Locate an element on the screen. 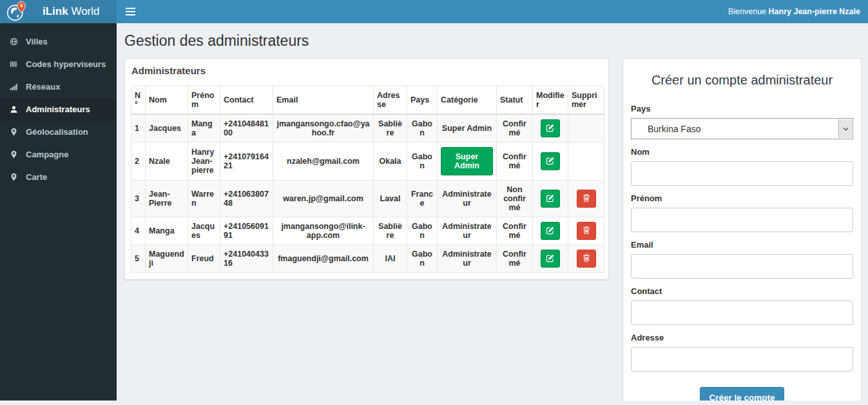 This screenshot has height=405, width=868. nom-label: Nom is located at coordinates (742, 152).